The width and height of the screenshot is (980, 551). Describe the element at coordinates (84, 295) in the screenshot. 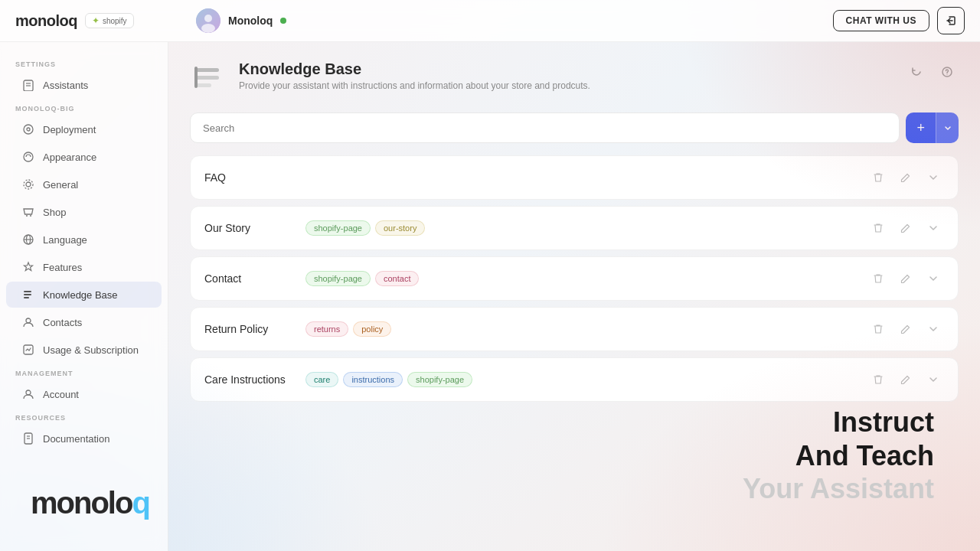

I see `sidebar-item-knowledge-base: Knowledge Base` at that location.